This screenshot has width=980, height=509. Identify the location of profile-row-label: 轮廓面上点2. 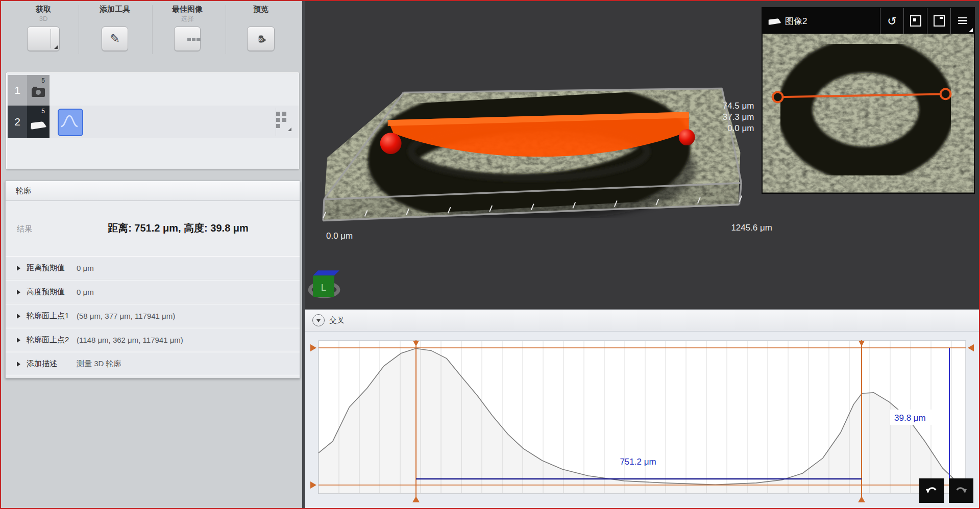
(49, 340).